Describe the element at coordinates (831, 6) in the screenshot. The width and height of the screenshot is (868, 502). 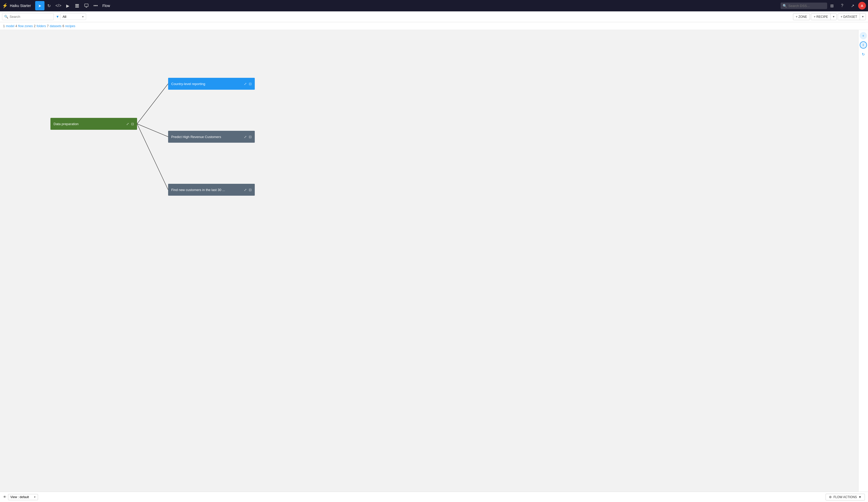
I see `nav-grid-icon: ⊞` at that location.